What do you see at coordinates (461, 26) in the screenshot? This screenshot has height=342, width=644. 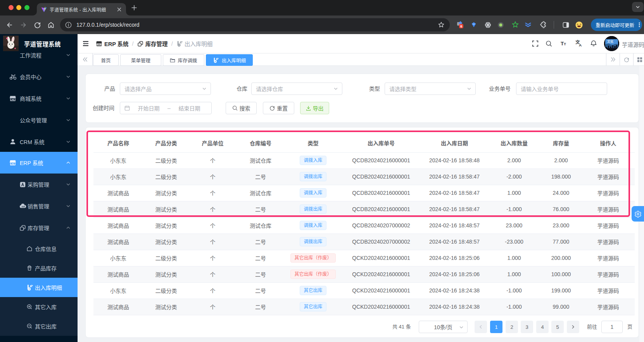 I see `svg-text: 6` at bounding box center [461, 26].